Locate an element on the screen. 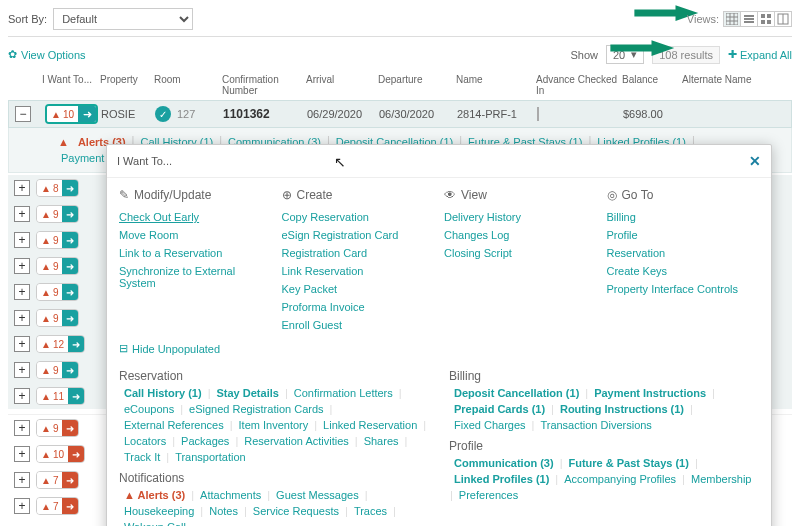 This screenshot has height=526, width=800. tag-link: Track It is located at coordinates (142, 457).